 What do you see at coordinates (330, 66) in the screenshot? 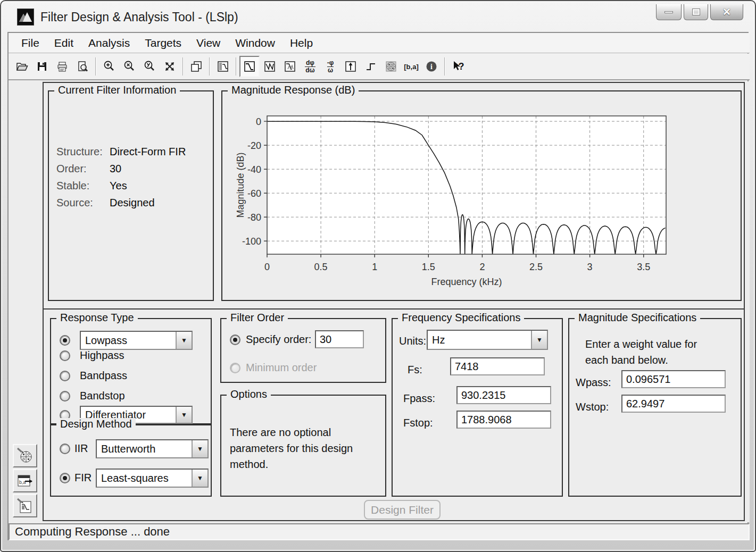
I see `phase-delay-response-button: -φω` at bounding box center [330, 66].